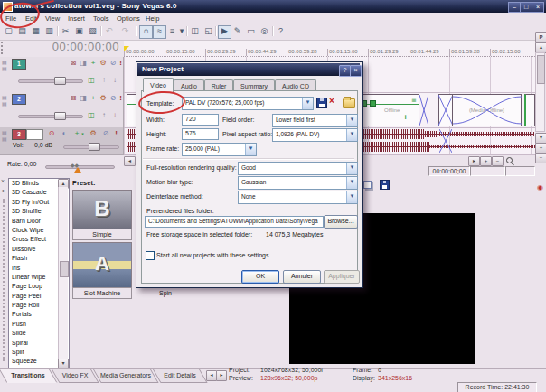 The width and height of the screenshot is (546, 392). What do you see at coordinates (488, 172) in the screenshot?
I see `selection-end-cell` at bounding box center [488, 172].